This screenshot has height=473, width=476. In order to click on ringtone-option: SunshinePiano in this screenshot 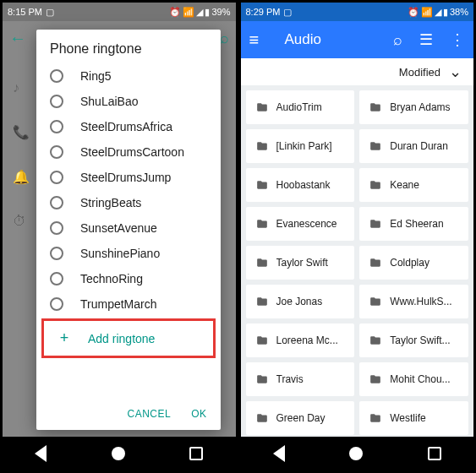, I will do `click(129, 253)`.